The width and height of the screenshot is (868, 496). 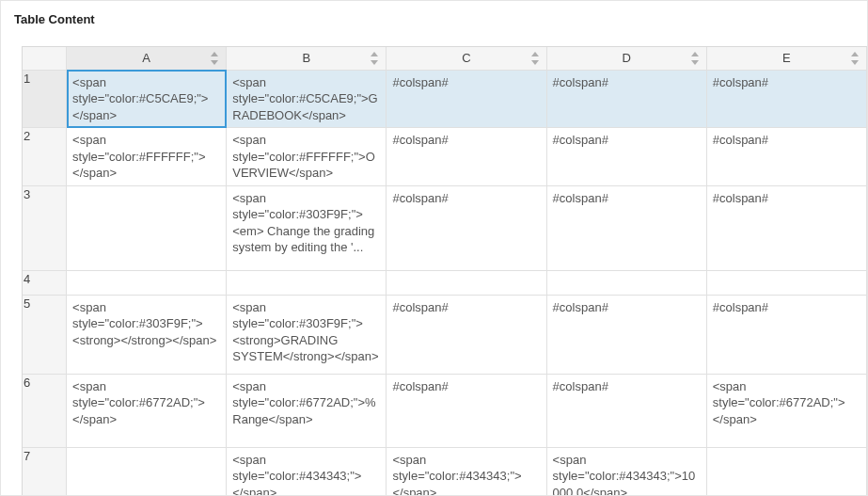 I want to click on row-header: 6, so click(x=45, y=410).